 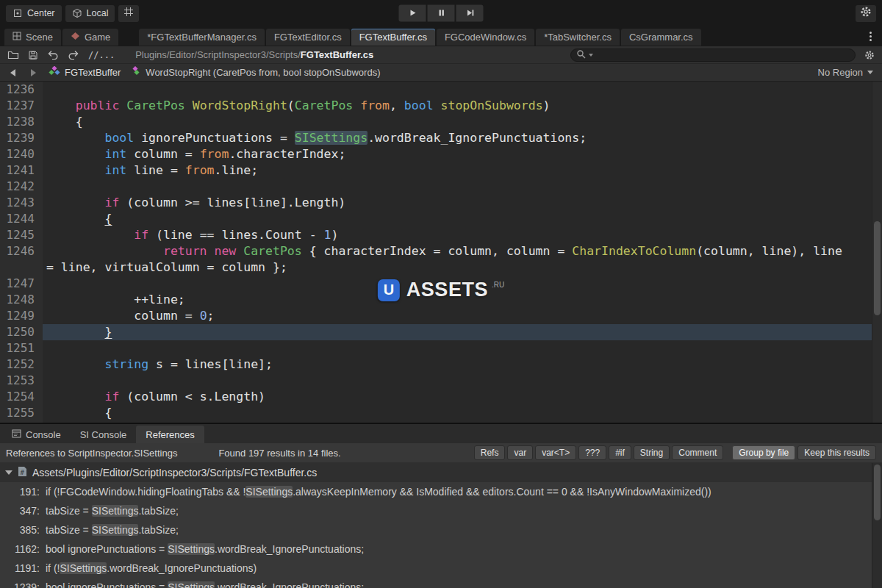 What do you see at coordinates (23, 585) in the screenshot?
I see `result-line-number: 1239:` at bounding box center [23, 585].